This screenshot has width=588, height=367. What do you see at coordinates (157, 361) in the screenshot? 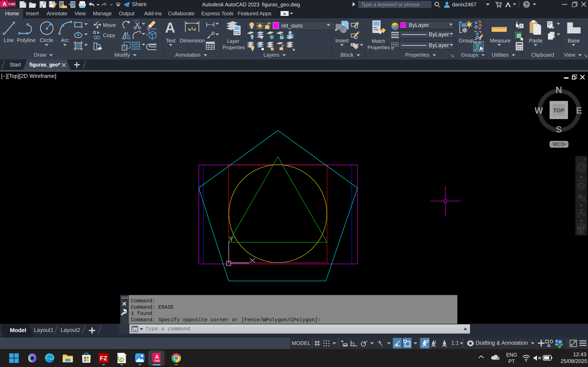
I see `svg-text: CAD` at bounding box center [157, 361].